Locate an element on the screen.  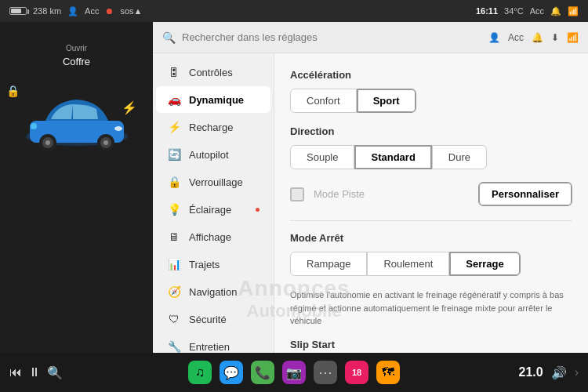
entretien-icon: 🔧 is located at coordinates (174, 347).